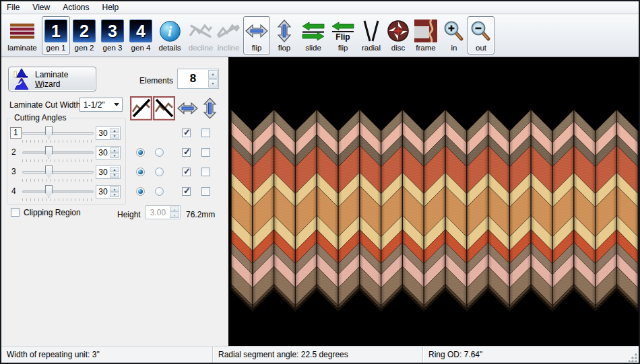  What do you see at coordinates (22, 31) in the screenshot?
I see `laminate-icon` at bounding box center [22, 31].